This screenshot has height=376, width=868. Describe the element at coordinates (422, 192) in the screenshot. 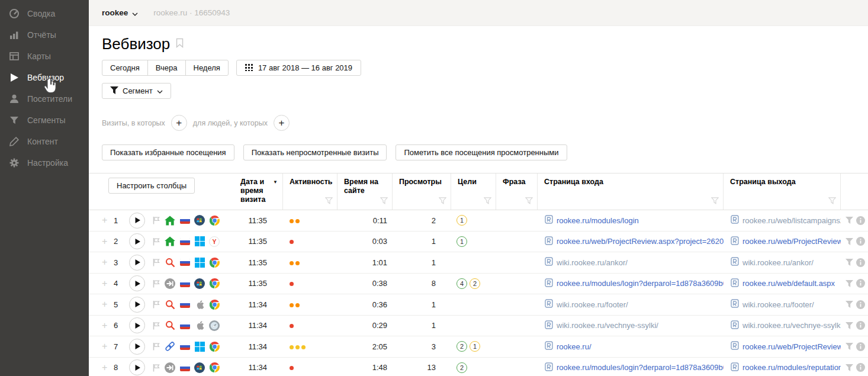

I see `column-header-4: Просмотры` at that location.